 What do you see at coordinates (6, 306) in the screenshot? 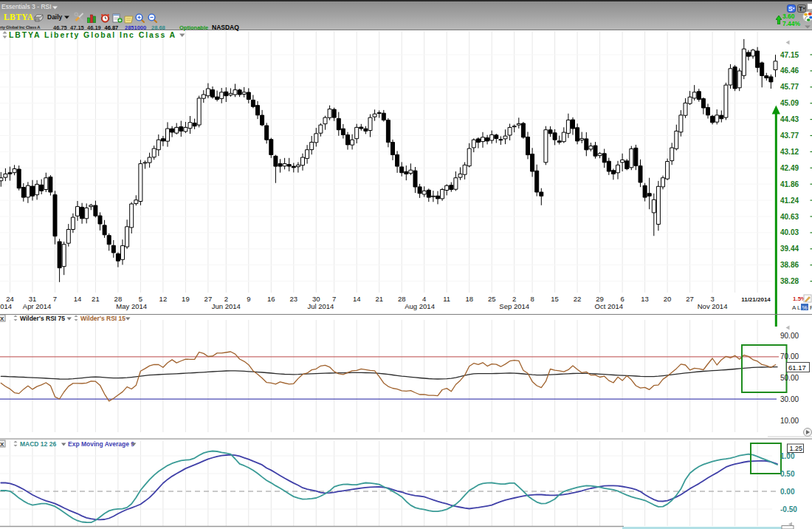
I see `svg-text: Mar 2014` at bounding box center [6, 306].